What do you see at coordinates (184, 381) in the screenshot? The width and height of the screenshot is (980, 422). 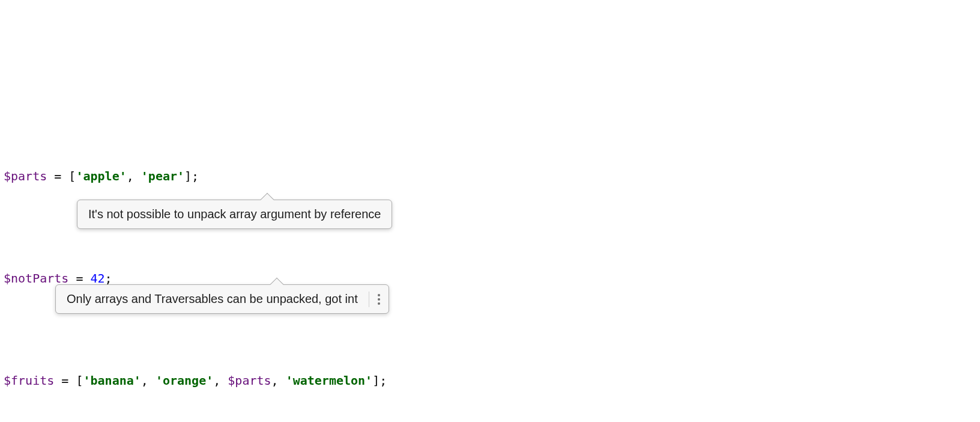 I see `string-literal: 'orange'` at bounding box center [184, 381].